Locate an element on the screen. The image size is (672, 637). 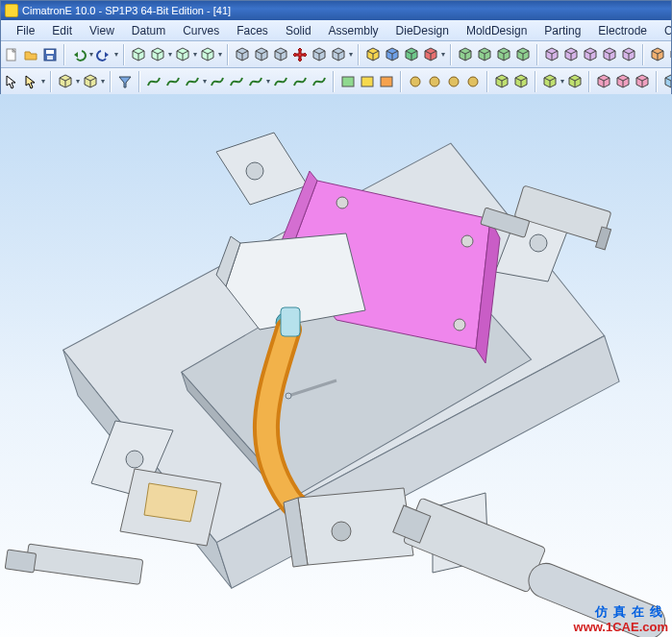
titlebar: CimatronE 10.0 - SP1P3 64-Bit Edition - … is located at coordinates (336, 11).